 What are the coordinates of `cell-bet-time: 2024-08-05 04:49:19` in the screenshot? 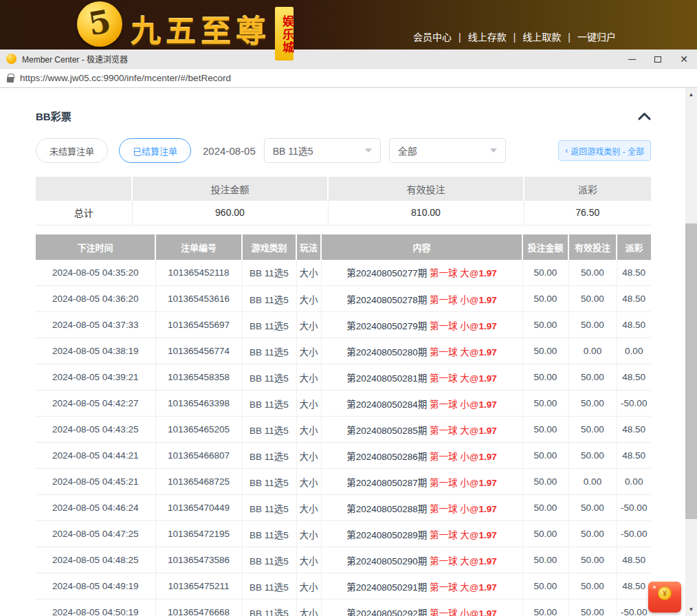 It's located at (96, 586).